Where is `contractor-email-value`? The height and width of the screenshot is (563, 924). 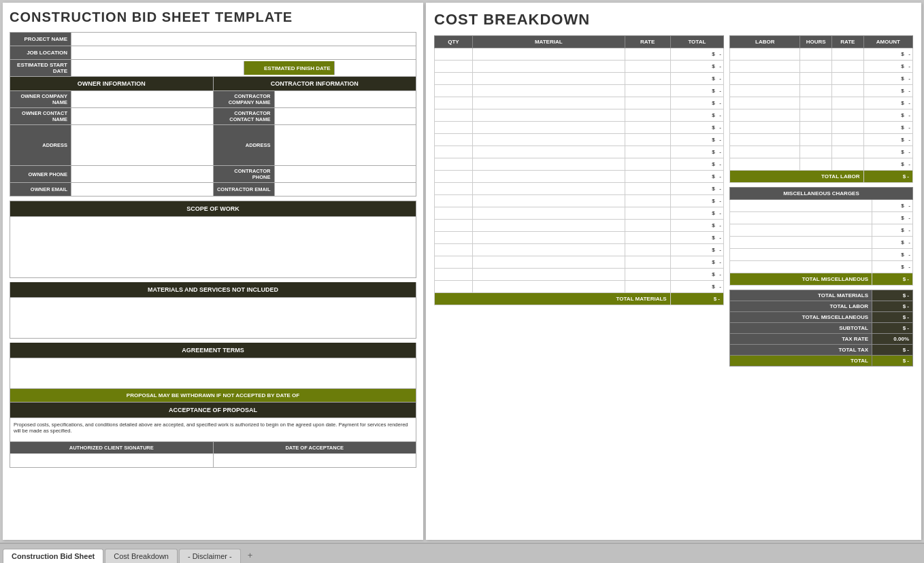
contractor-email-value is located at coordinates (346, 190).